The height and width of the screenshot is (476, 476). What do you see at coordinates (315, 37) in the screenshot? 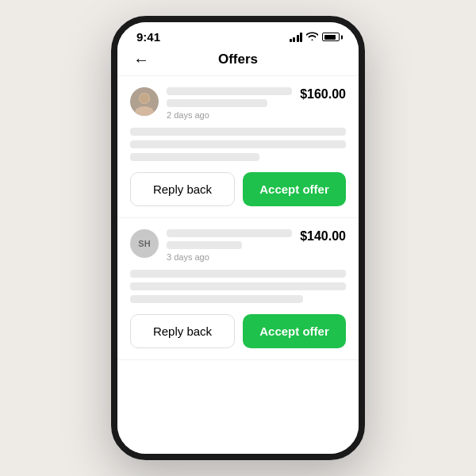
I see `status-icons` at bounding box center [315, 37].